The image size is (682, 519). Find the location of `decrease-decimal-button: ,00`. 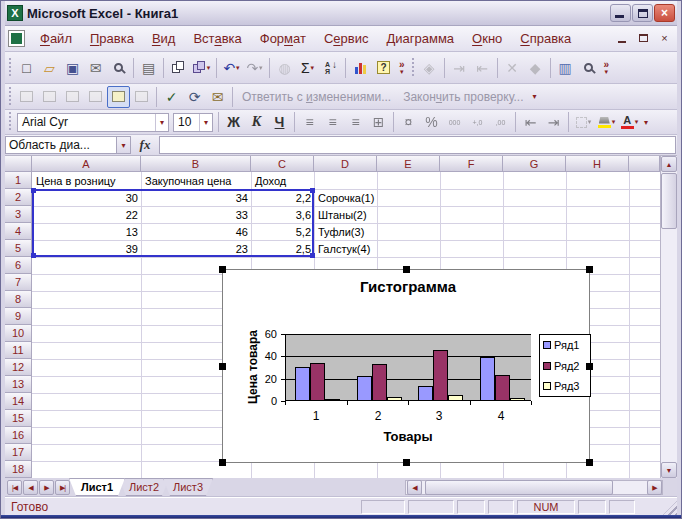

decrease-decimal-button: ,00 is located at coordinates (500, 122).